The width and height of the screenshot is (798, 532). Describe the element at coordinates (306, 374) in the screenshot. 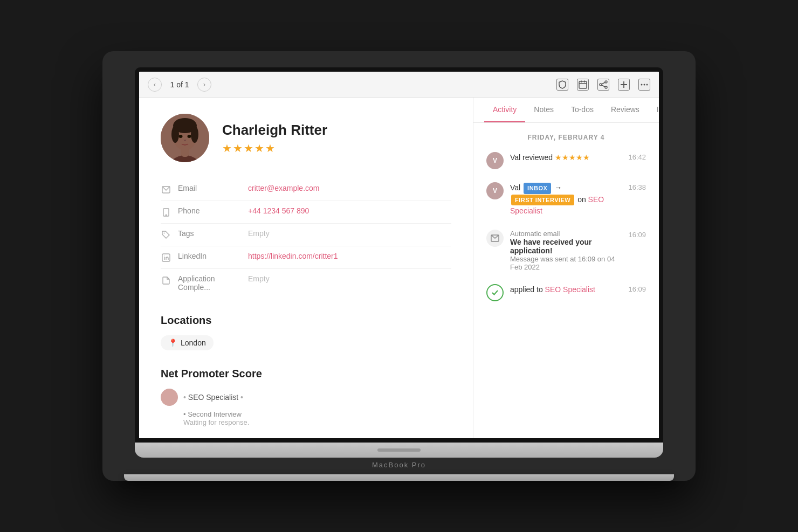

I see `nps-title: Net Promoter Score` at that location.